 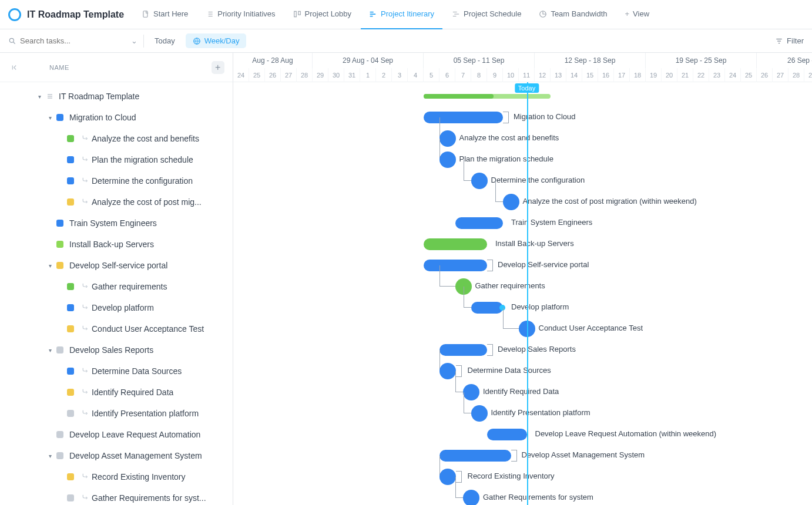 What do you see at coordinates (133, 392) in the screenshot?
I see `node-label: Identify Required Data` at bounding box center [133, 392].